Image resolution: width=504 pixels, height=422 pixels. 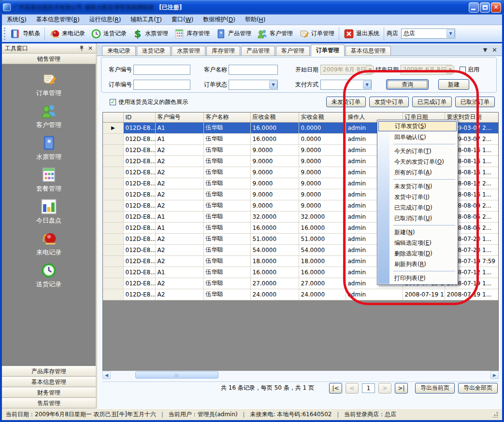 What do you see at coordinates (16, 19) in the screenshot?
I see `menu-system: 系统(S)` at bounding box center [16, 19].